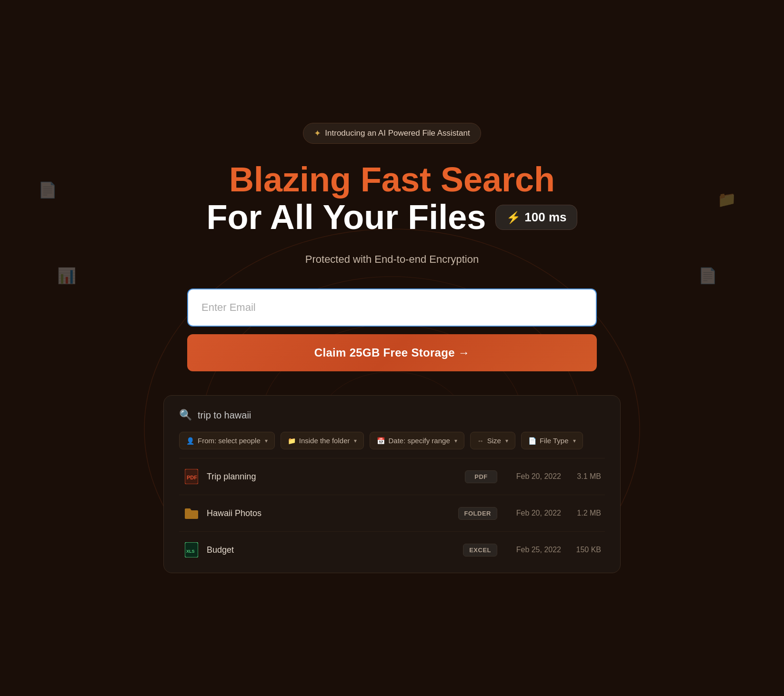 The image size is (784, 696). Describe the element at coordinates (392, 330) in the screenshot. I see `signup-form: Claim 25GB Free Storage →` at that location.